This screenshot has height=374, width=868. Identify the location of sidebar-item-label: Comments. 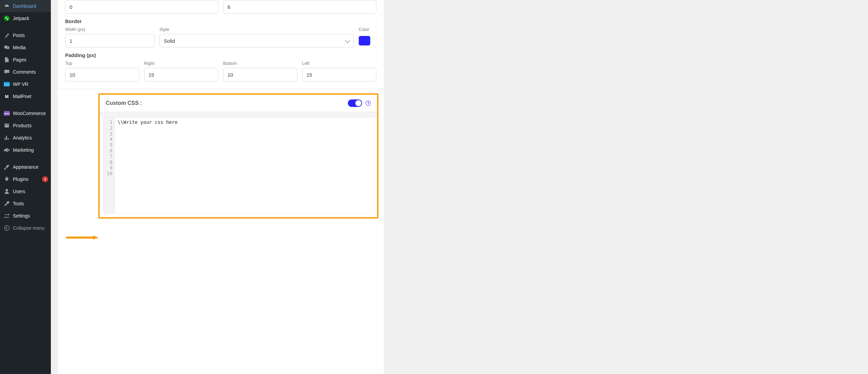
(31, 72).